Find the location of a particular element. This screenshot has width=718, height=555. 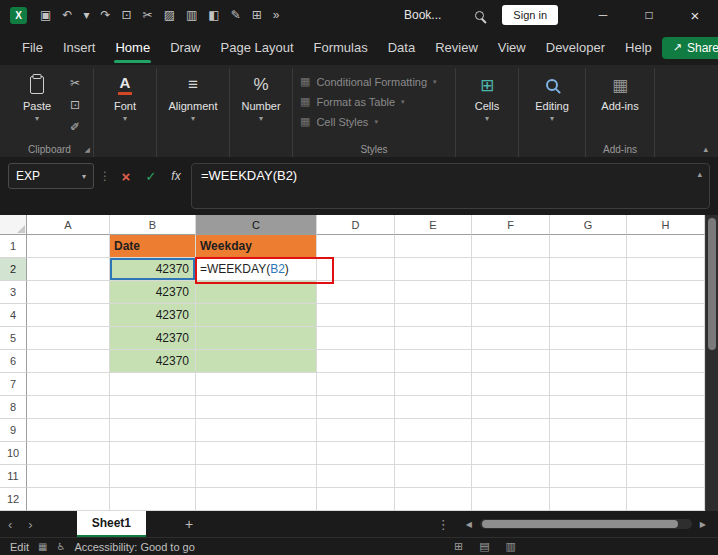

row-header-5: 5 is located at coordinates (14, 338).